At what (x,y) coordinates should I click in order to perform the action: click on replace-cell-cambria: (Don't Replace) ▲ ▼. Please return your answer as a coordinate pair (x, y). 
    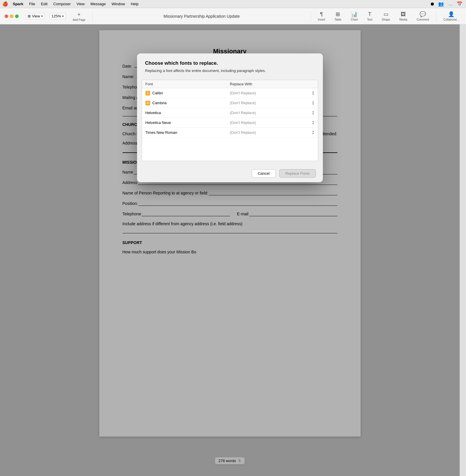
    Looking at the image, I should click on (272, 103).